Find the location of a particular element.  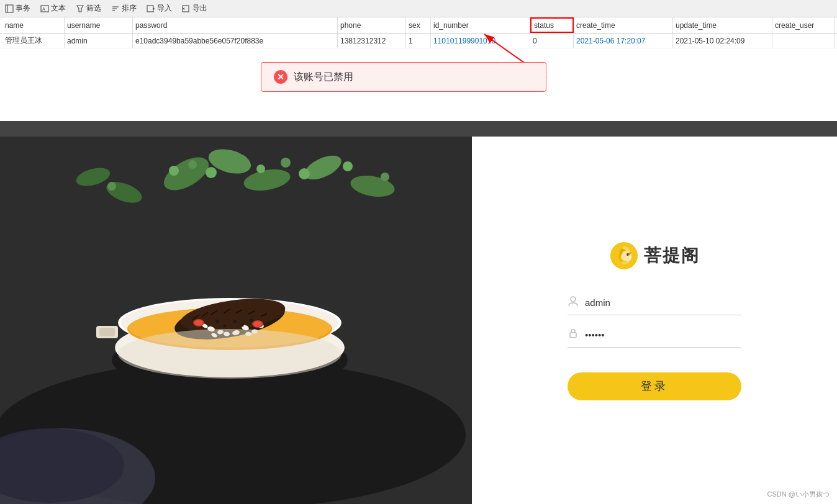

lock-icon is located at coordinates (573, 335).